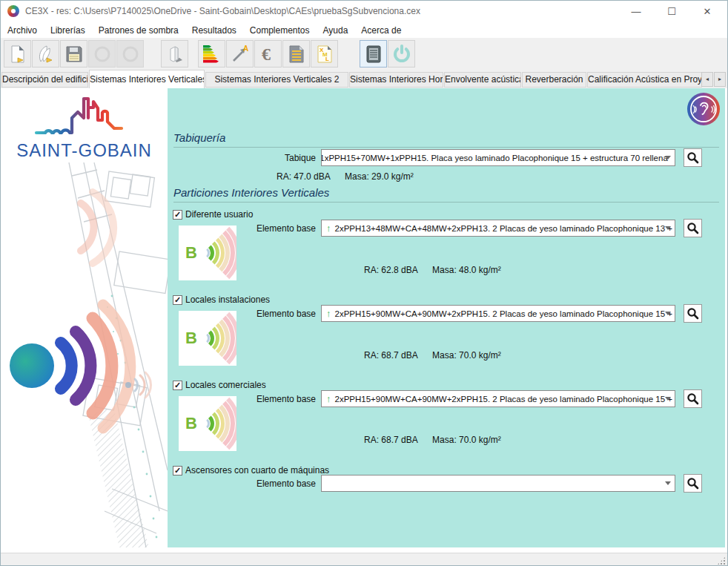 Image resolution: width=728 pixels, height=566 pixels. Describe the element at coordinates (70, 366) in the screenshot. I see `sound-wave-icon` at that location.